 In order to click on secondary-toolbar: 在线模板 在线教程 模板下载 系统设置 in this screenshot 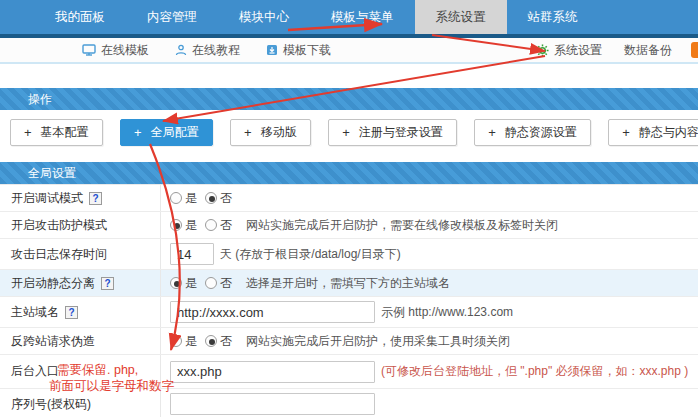, I will do `click(349, 51)`.